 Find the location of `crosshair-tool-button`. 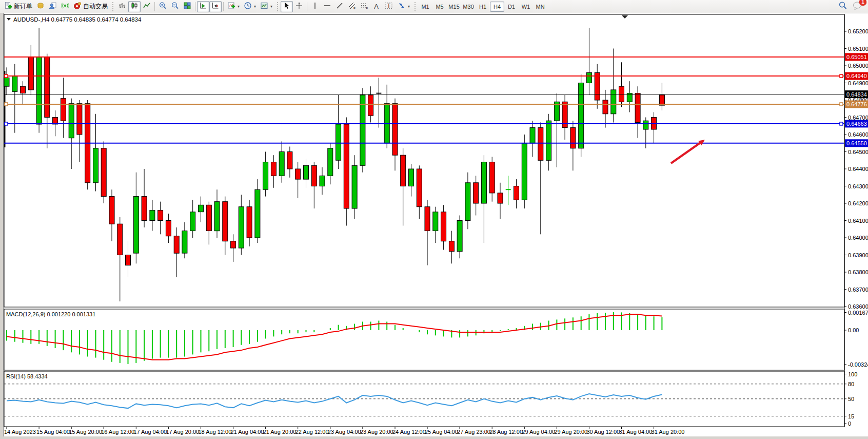

crosshair-tool-button is located at coordinates (299, 7).